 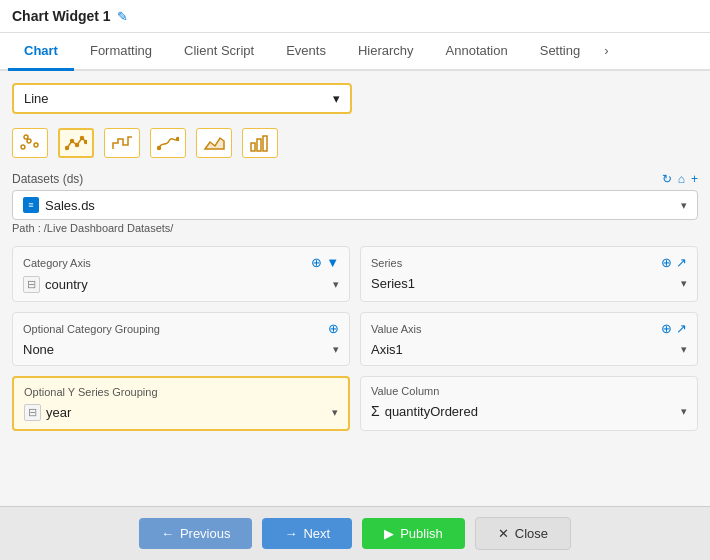 I want to click on category-axis-filter-icon: ▼, so click(x=332, y=262).